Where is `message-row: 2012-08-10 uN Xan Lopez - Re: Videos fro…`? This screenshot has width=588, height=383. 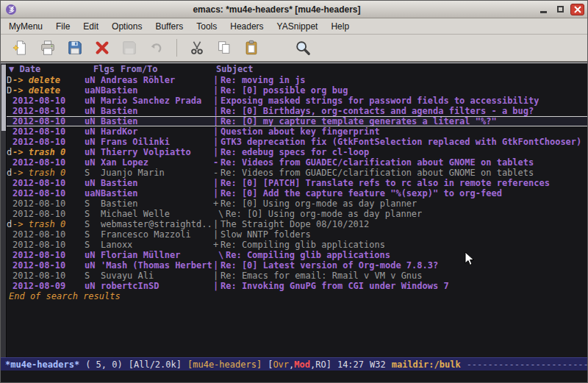 message-row: 2012-08-10 uN Xan Lopez - Re: Videos fro… is located at coordinates (297, 162).